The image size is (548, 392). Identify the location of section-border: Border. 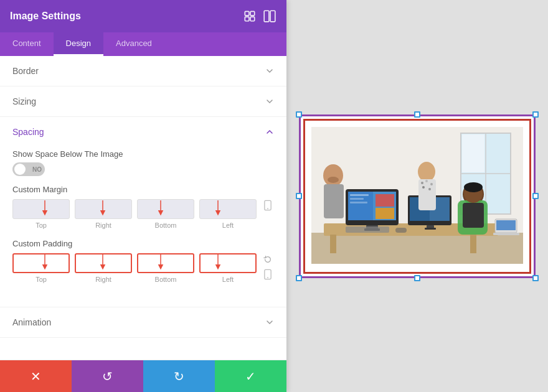
(143, 71).